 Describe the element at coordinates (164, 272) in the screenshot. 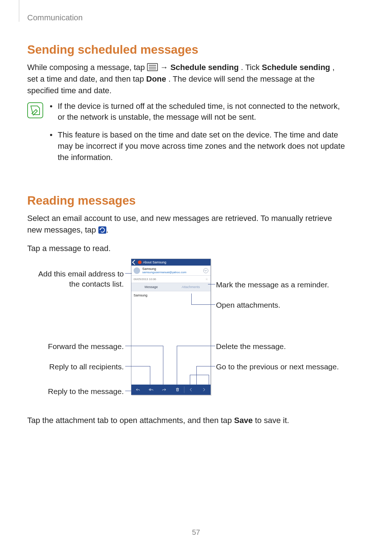

I see `sender-email: samsungusermanual@yahoo.com` at that location.